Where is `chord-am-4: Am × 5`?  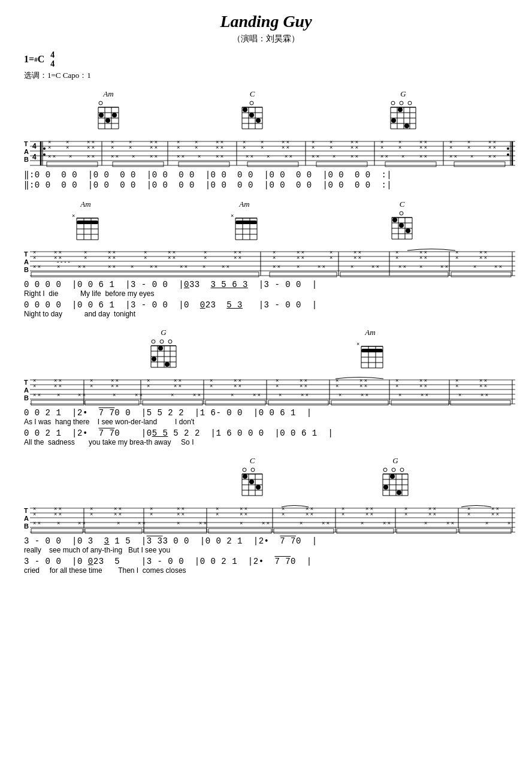 chord-am-4: Am × 5 is located at coordinates (370, 351).